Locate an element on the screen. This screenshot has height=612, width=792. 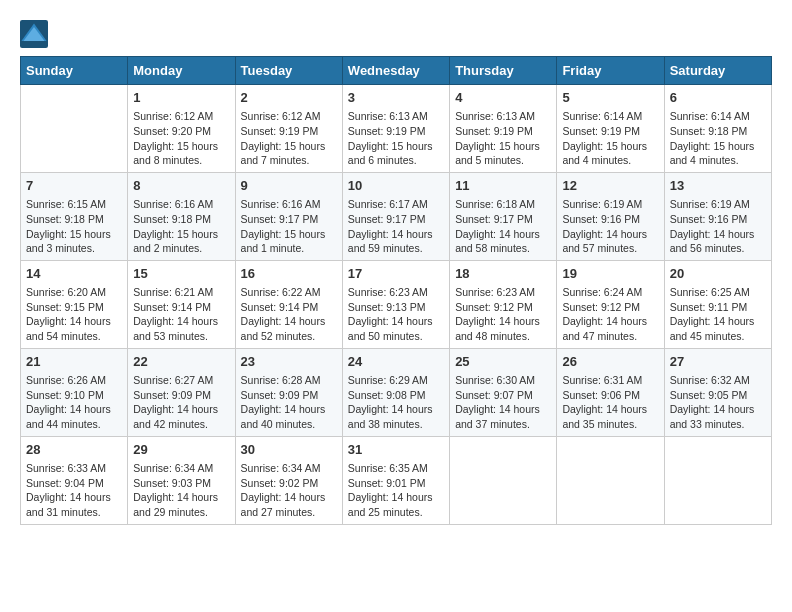
day-number: 2 is located at coordinates (289, 98).